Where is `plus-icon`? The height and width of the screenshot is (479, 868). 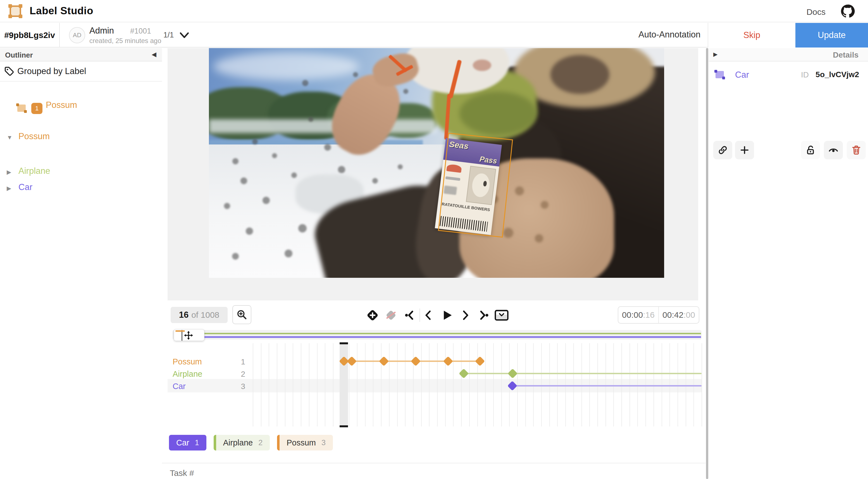
plus-icon is located at coordinates (745, 150).